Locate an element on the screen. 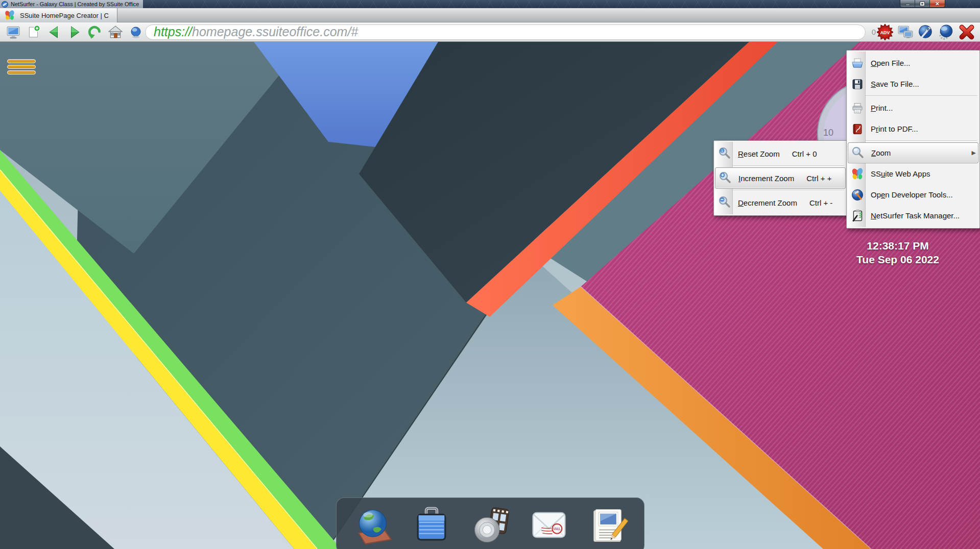 The width and height of the screenshot is (980, 549). home-button is located at coordinates (115, 32).